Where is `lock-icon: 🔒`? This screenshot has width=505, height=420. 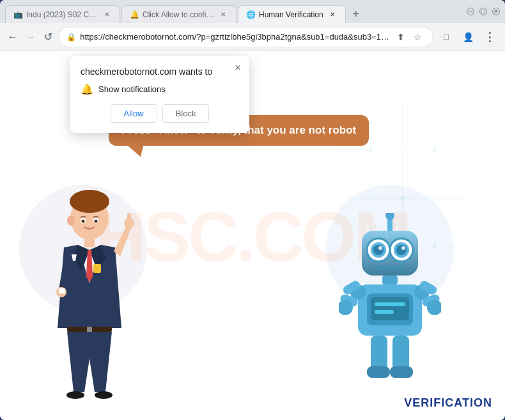
lock-icon: 🔒 is located at coordinates (72, 37).